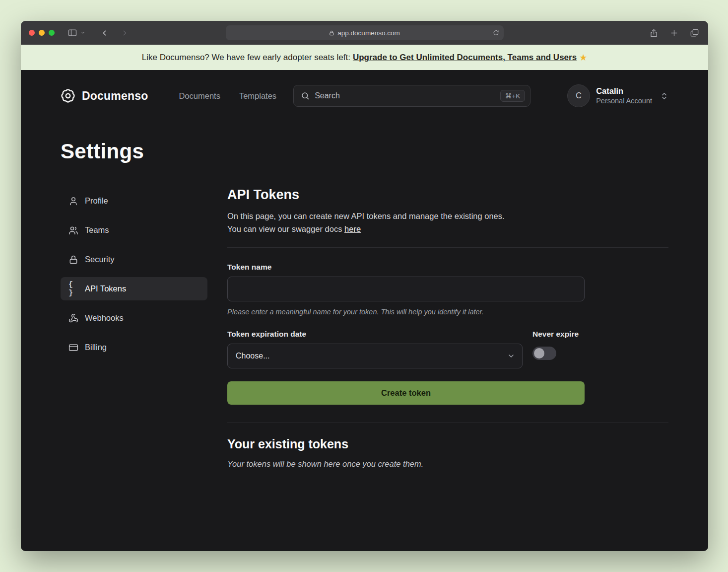 Image resolution: width=728 pixels, height=572 pixels. Describe the element at coordinates (73, 318) in the screenshot. I see `webhook-icon` at that location.